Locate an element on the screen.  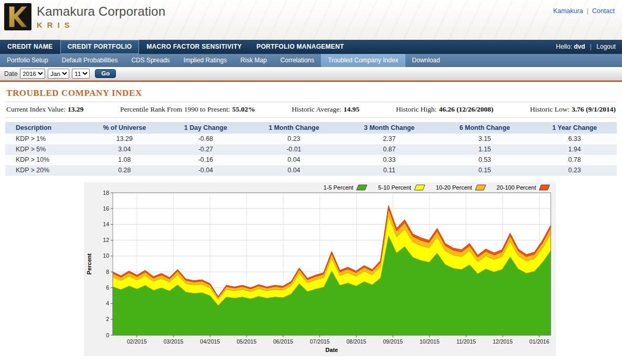
x-tick-label: 08/2015 is located at coordinates (357, 341).